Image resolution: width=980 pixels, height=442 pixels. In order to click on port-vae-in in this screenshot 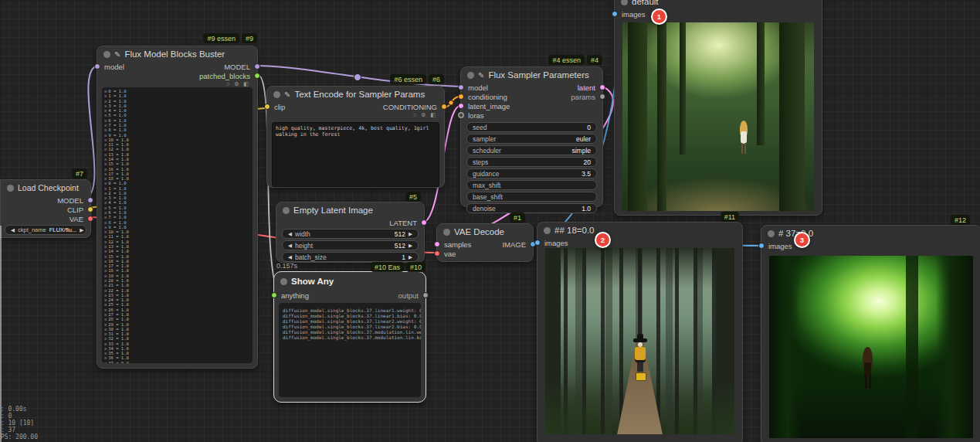, I will do `click(437, 253)`.